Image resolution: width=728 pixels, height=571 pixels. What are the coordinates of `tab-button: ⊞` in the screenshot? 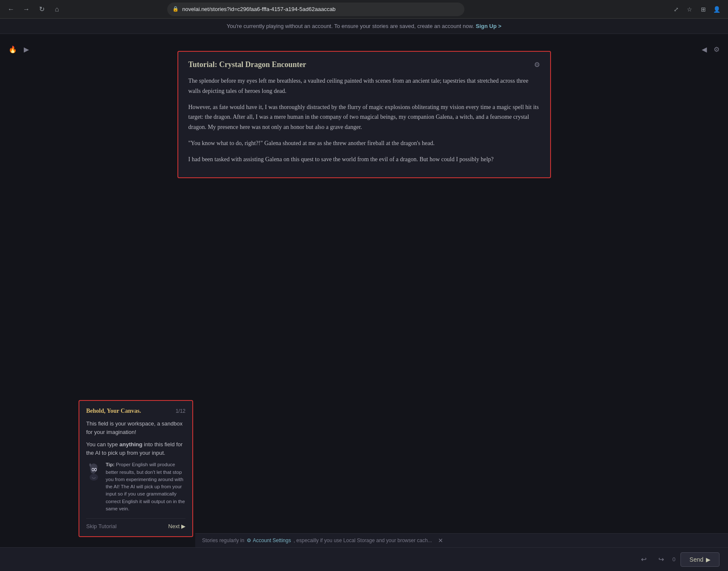 It's located at (703, 9).